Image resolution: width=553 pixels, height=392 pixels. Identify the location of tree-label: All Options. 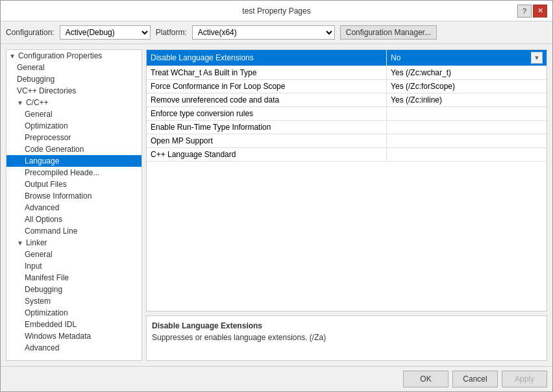
(43, 219).